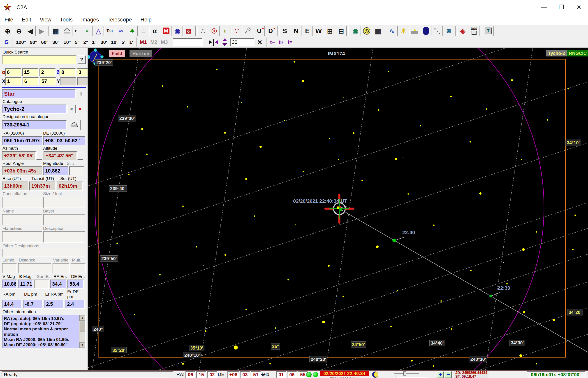 This screenshot has width=588, height=378. What do you see at coordinates (31, 81) in the screenshot?
I see `x2-input` at bounding box center [31, 81].